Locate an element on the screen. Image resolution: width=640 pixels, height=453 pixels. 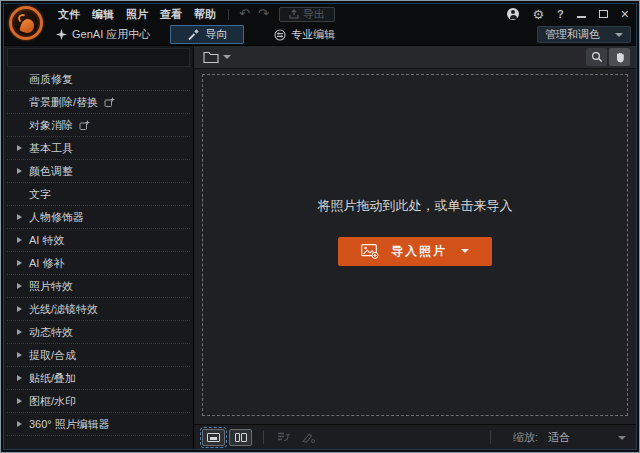
sidebar-item-label: 光线/滤镜特效 is located at coordinates (64, 309).